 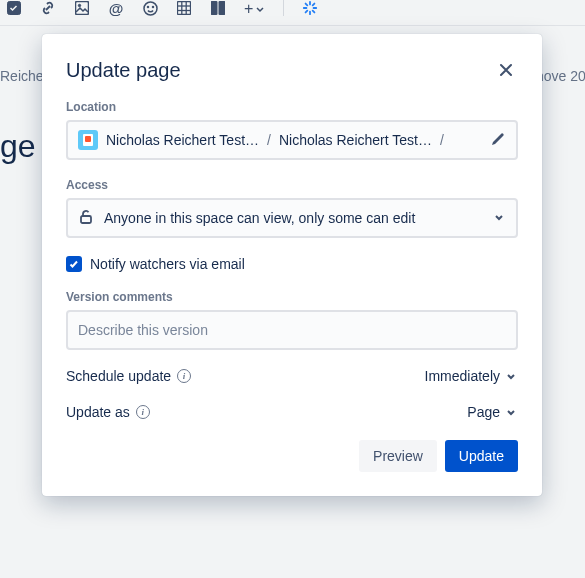 I want to click on modal-title: Update page, so click(x=124, y=70).